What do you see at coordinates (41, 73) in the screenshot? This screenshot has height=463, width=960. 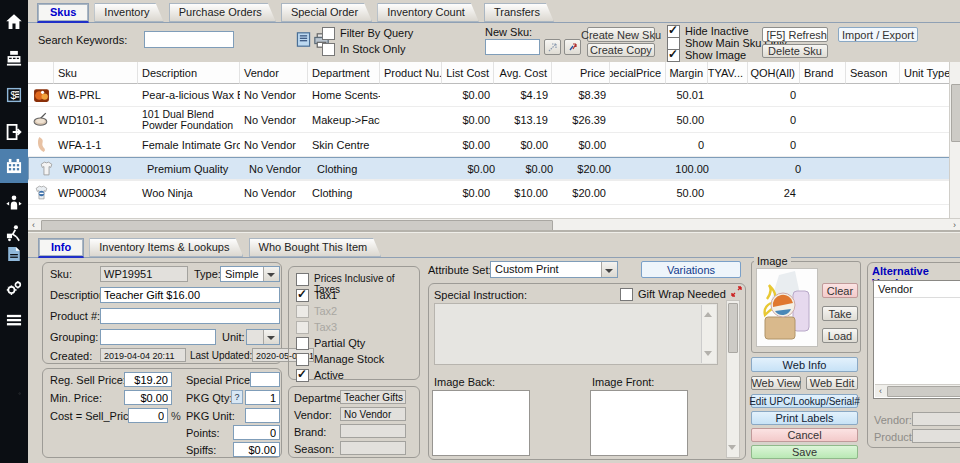 I see `col-icon` at bounding box center [41, 73].